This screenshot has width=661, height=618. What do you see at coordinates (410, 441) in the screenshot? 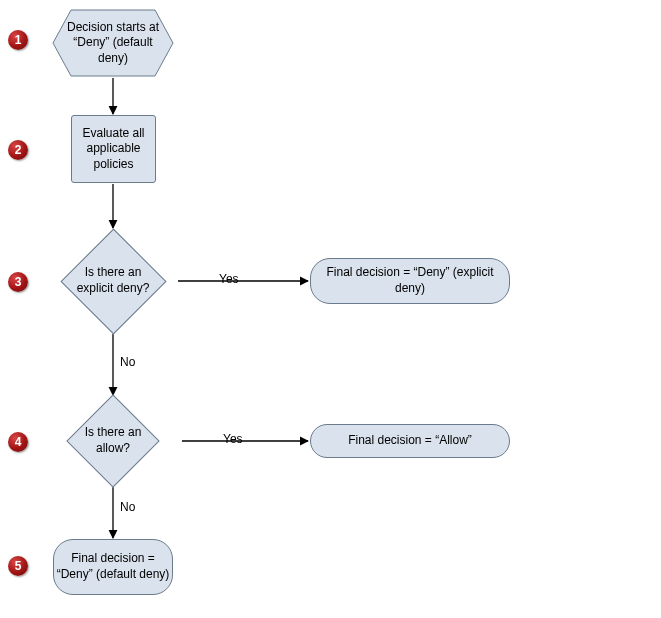
I see `final-allow-label: Final decision = “Allow”` at bounding box center [410, 441].